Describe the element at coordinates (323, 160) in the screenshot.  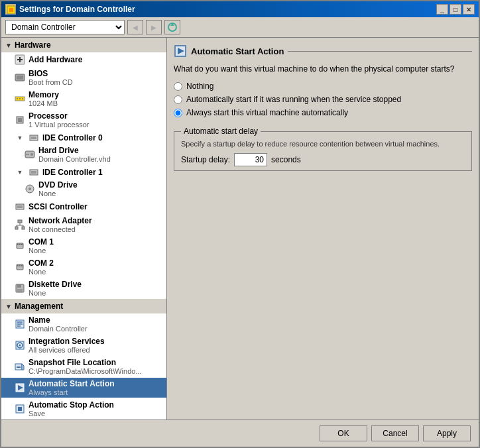
I see `delay-row: Startup delay: seconds` at that location.